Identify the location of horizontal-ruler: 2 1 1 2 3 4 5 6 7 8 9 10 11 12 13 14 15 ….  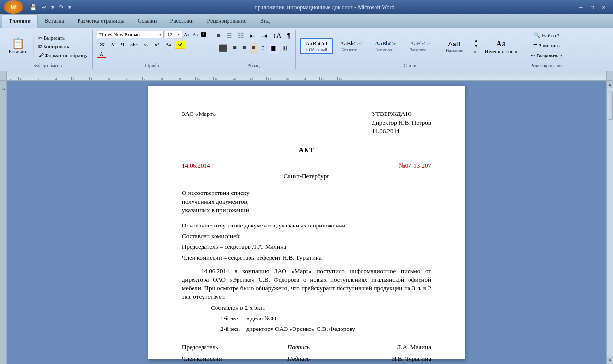
(306, 76).